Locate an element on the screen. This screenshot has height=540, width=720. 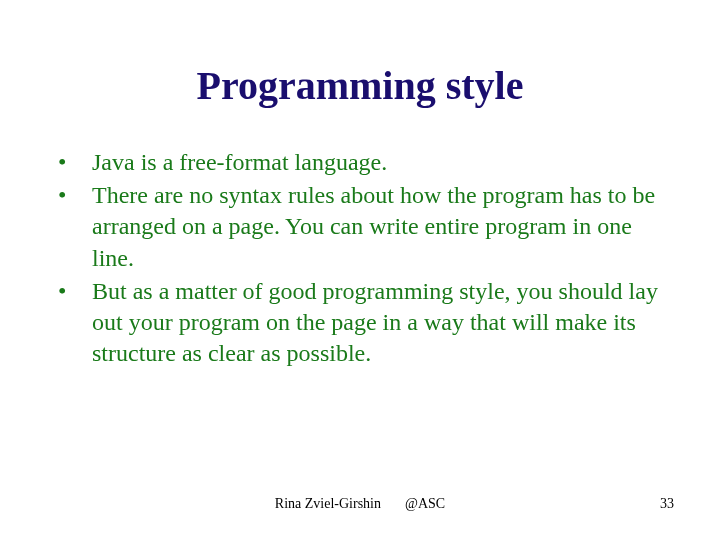
footer-org: @ASC is located at coordinates (425, 504).